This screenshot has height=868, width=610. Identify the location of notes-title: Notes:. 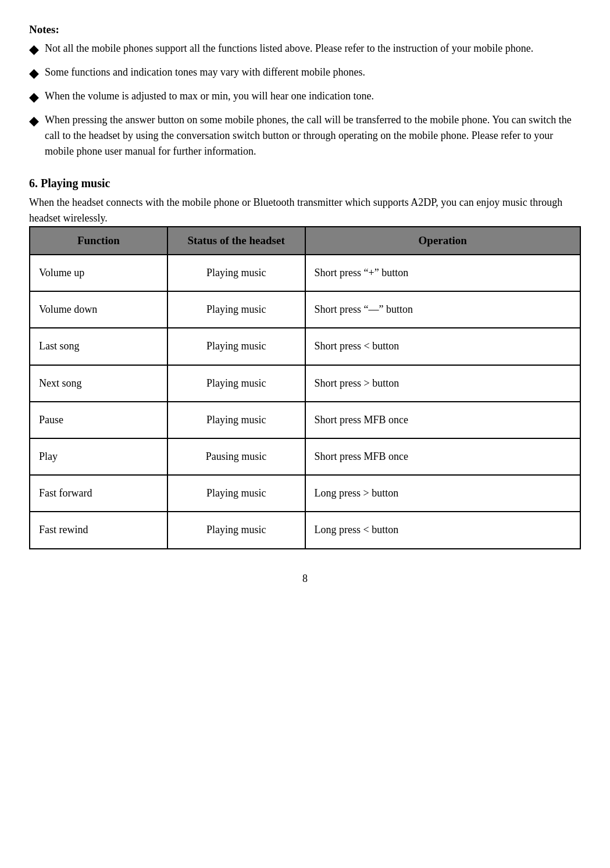
(305, 30).